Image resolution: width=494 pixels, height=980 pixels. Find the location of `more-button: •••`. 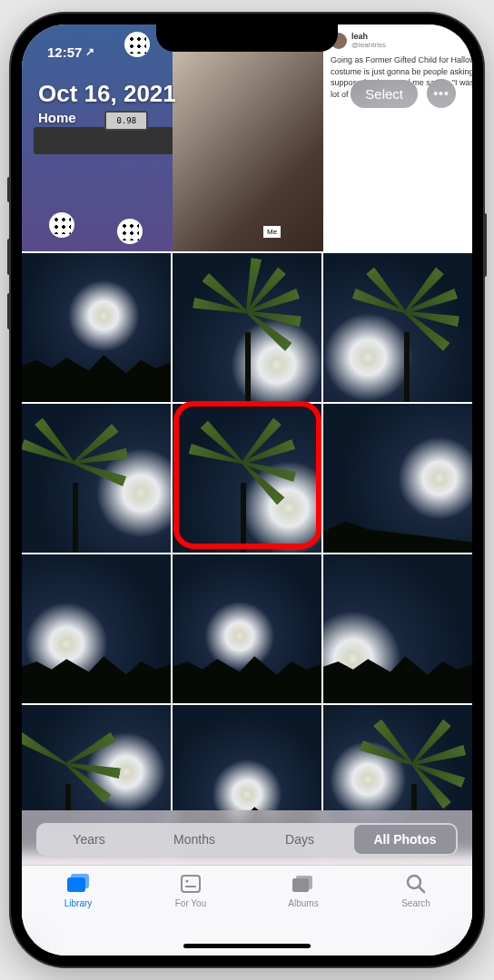

more-button: ••• is located at coordinates (441, 93).